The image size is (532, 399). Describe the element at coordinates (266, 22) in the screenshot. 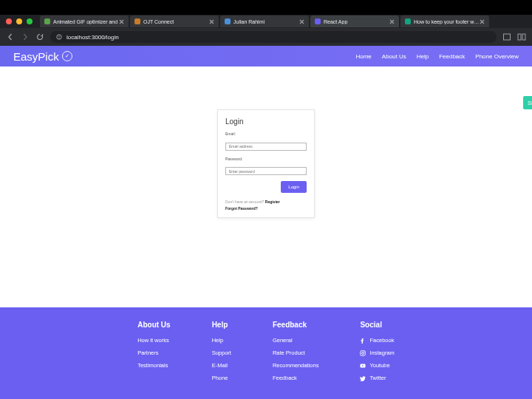

I see `tab-label: Julian Rahimi` at that location.